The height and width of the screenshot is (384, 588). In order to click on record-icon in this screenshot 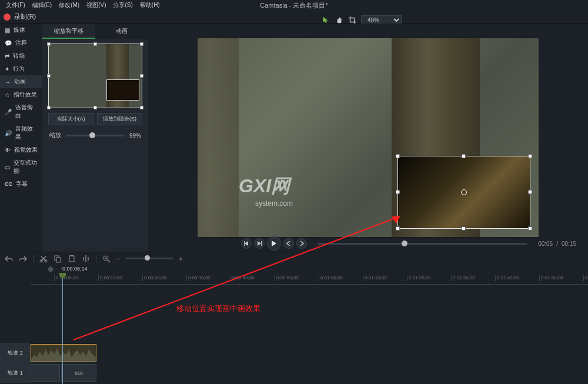, I will do `click(7, 17)`.